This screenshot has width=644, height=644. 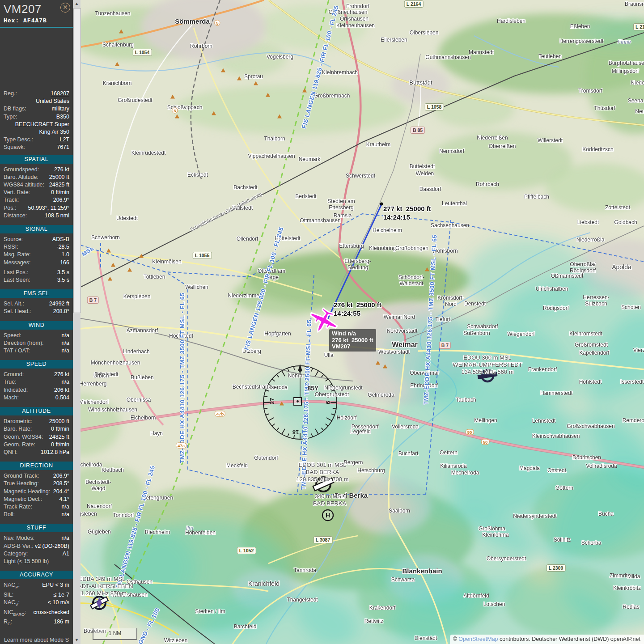 I want to click on data-row: True:n/a, so click(x=37, y=382).